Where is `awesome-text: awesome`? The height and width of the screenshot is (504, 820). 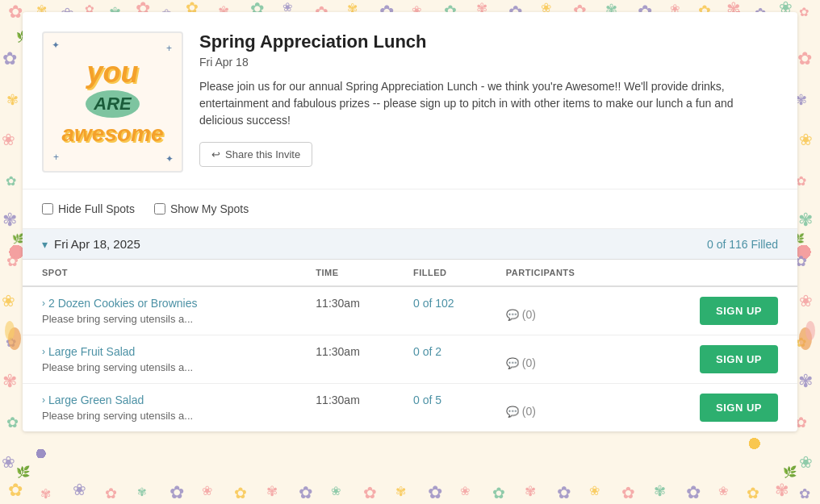 awesome-text: awesome is located at coordinates (112, 134).